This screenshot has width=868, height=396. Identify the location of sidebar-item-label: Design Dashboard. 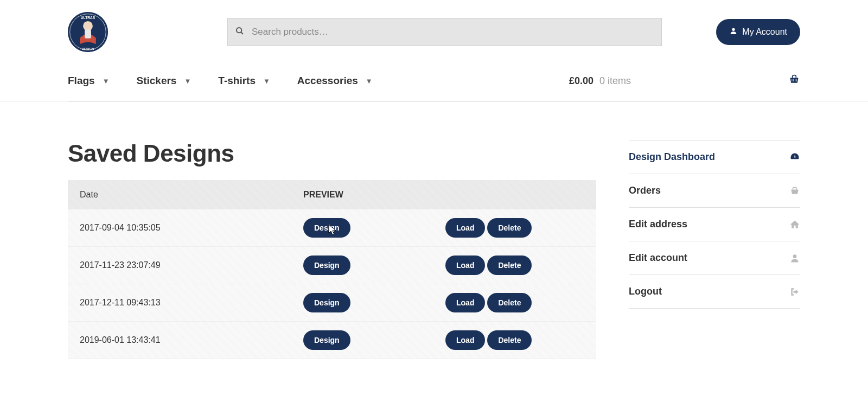
(672, 157).